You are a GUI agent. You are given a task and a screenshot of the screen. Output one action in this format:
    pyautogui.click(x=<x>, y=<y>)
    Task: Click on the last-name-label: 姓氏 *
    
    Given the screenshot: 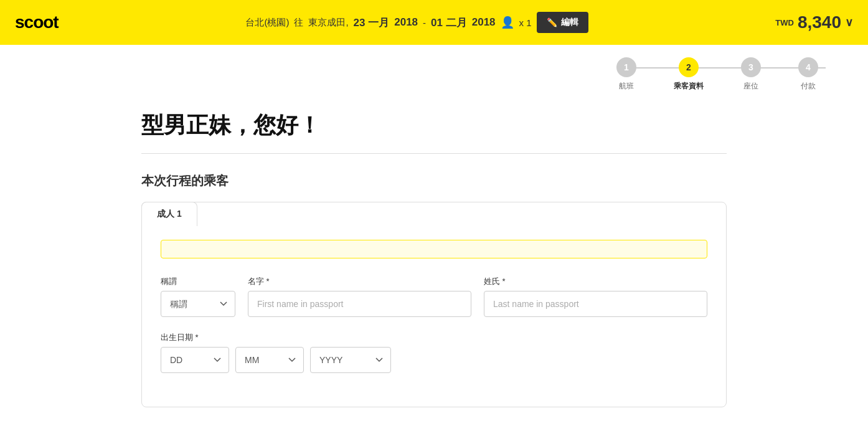 What is the action you would take?
    pyautogui.click(x=595, y=282)
    